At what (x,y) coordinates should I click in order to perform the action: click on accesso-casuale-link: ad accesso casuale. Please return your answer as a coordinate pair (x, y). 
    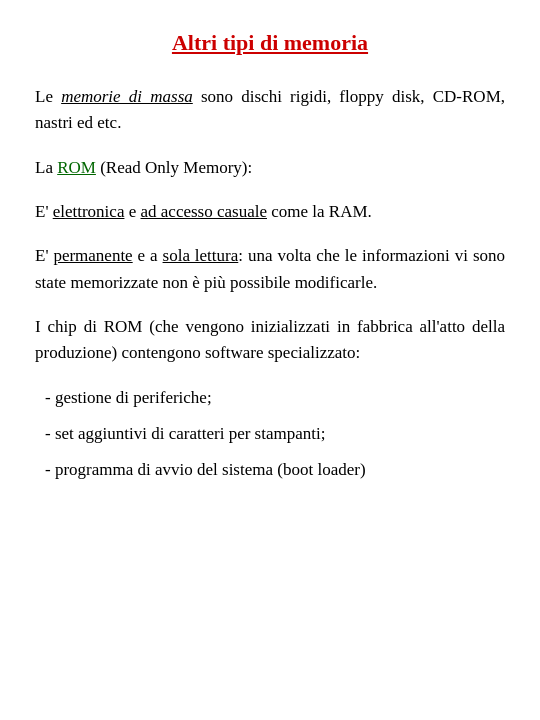
    Looking at the image, I should click on (204, 212).